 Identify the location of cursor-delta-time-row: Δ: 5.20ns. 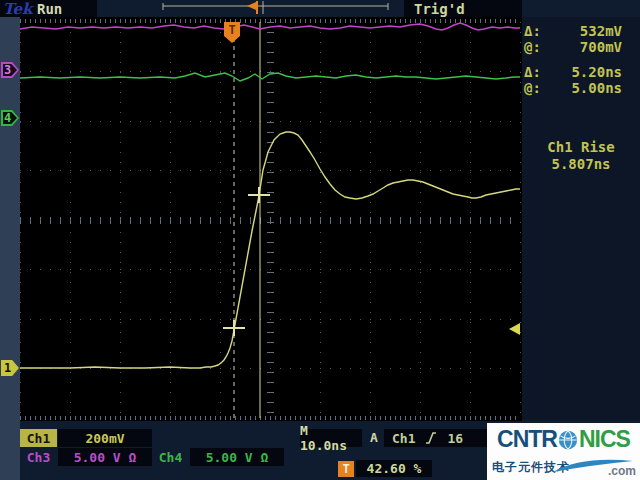
(580, 72).